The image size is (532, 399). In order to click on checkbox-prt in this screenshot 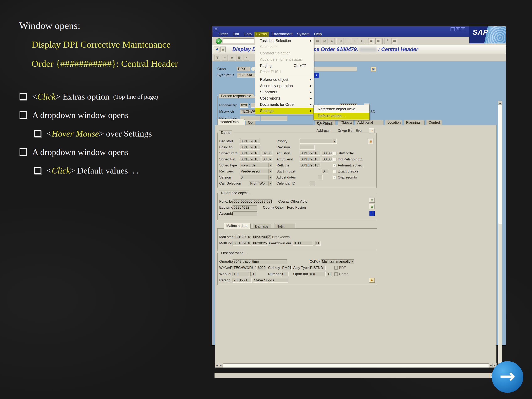, I will do `click(336, 268)`.